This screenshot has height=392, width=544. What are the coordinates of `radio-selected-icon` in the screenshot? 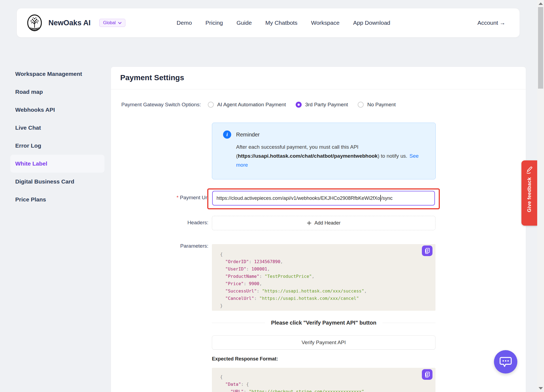 It's located at (299, 105).